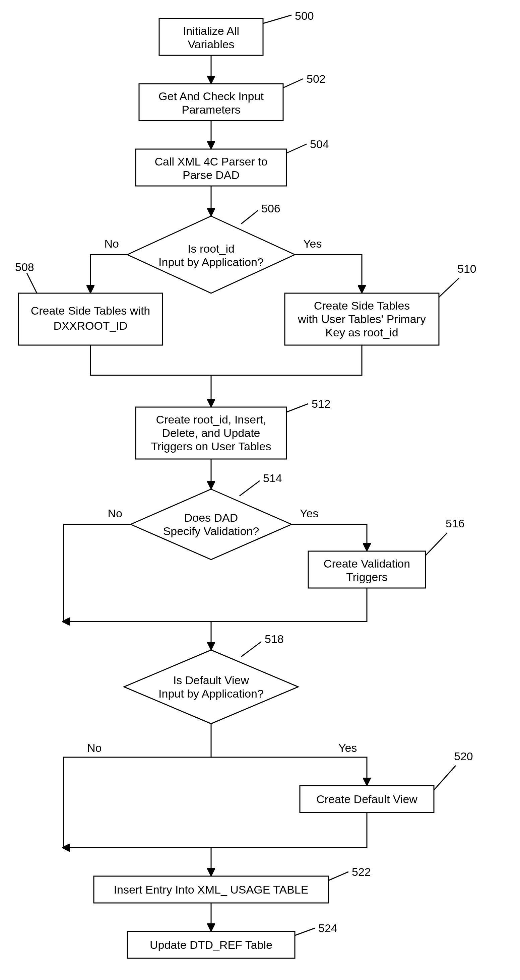 Image resolution: width=520 pixels, height=980 pixels. I want to click on ref-504: 504, so click(320, 144).